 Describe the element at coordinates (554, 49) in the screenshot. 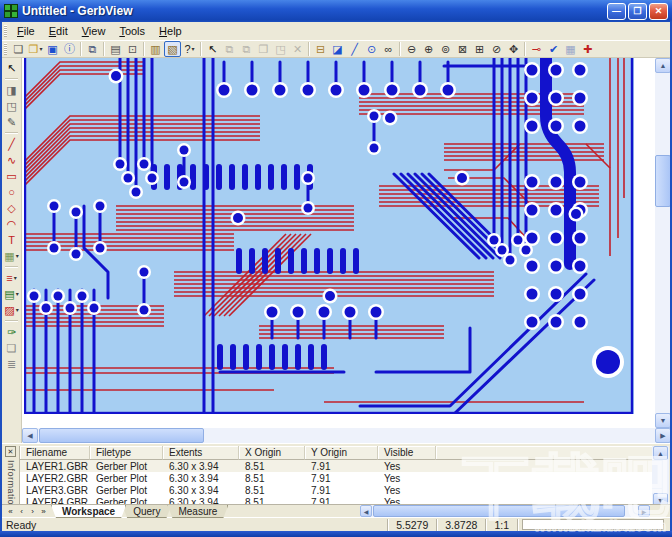

I see `markers-icon: ✔` at that location.